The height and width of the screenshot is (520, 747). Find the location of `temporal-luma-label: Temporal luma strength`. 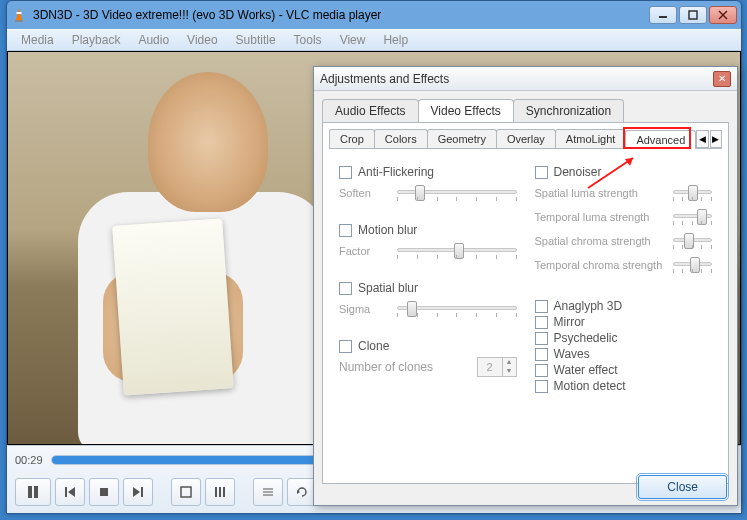

temporal-luma-label: Temporal luma strength is located at coordinates (600, 217).